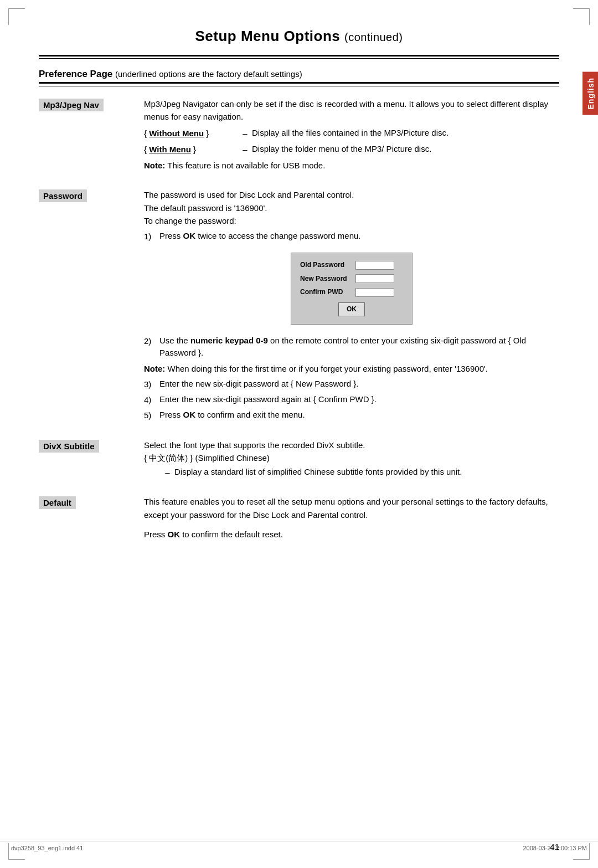 Image resolution: width=598 pixels, height=868 pixels. I want to click on divx-chinese-option: { 中文(简体) } (Simplified Chinese), so click(352, 458).